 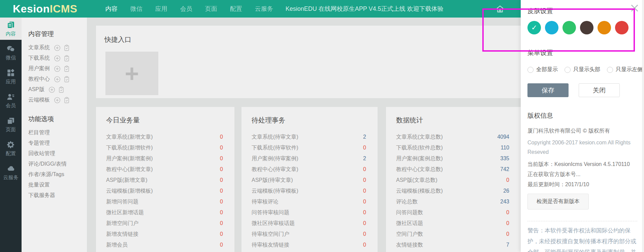 What do you see at coordinates (54, 175) in the screenshot?
I see `submenu-item: 作者/来源/Tags` at bounding box center [54, 175].